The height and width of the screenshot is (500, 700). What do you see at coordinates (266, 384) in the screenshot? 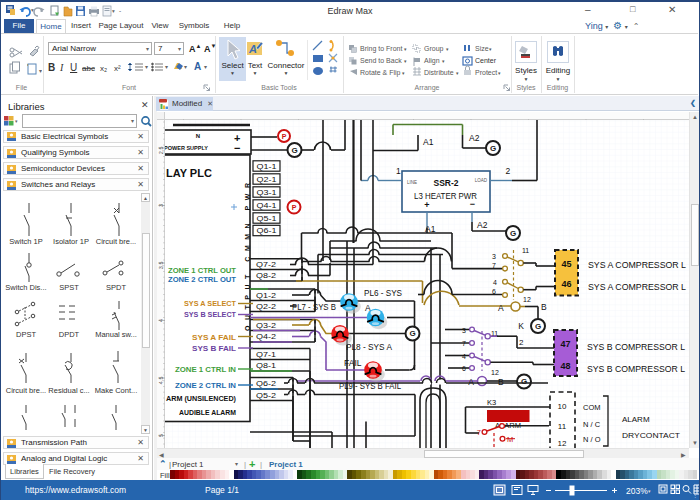
I see `svg-text: Q6-2` at bounding box center [266, 384].